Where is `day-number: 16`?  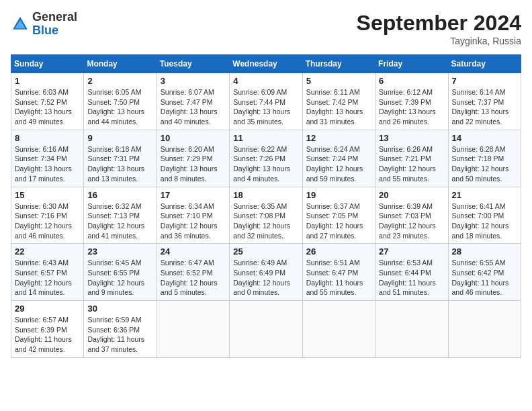
day-number: 16 is located at coordinates (120, 195).